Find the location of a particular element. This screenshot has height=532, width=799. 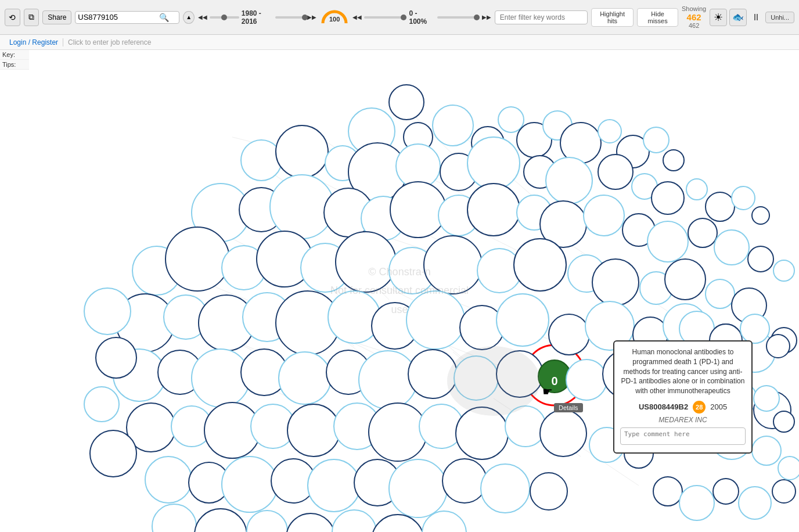

tips-label: Tips: is located at coordinates (15, 65).